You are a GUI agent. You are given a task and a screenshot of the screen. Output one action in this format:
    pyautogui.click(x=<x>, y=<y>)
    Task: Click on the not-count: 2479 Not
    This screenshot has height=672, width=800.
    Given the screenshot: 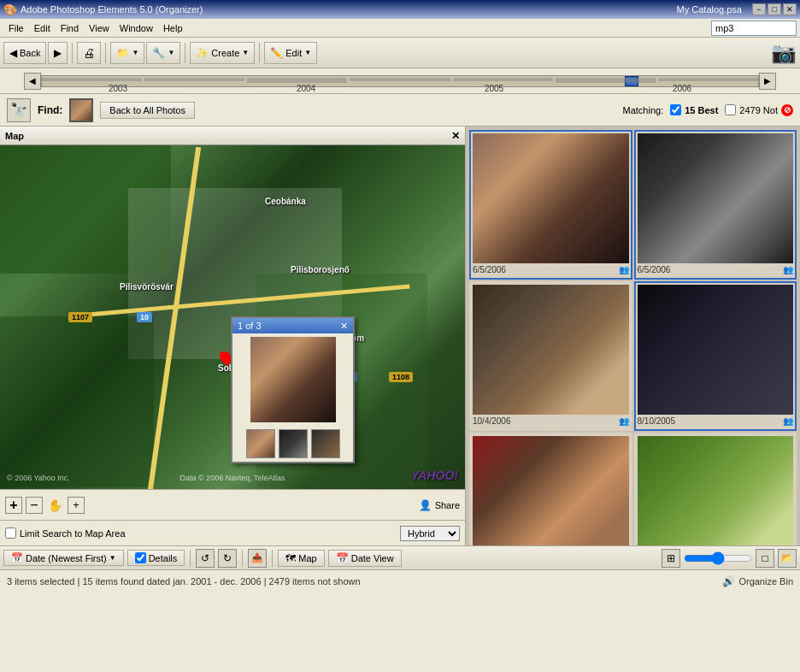 What is the action you would take?
    pyautogui.click(x=759, y=110)
    